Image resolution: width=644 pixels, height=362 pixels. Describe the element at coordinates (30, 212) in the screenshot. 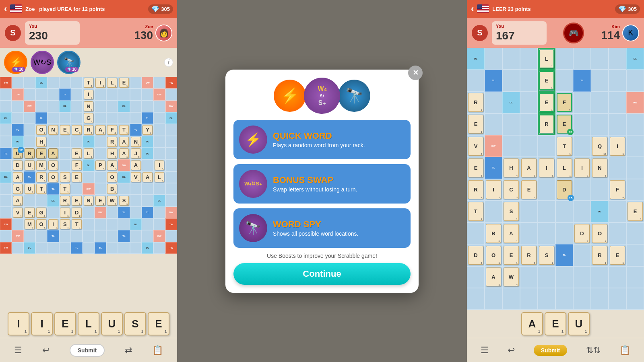

I see `cell-12-3: E1` at that location.